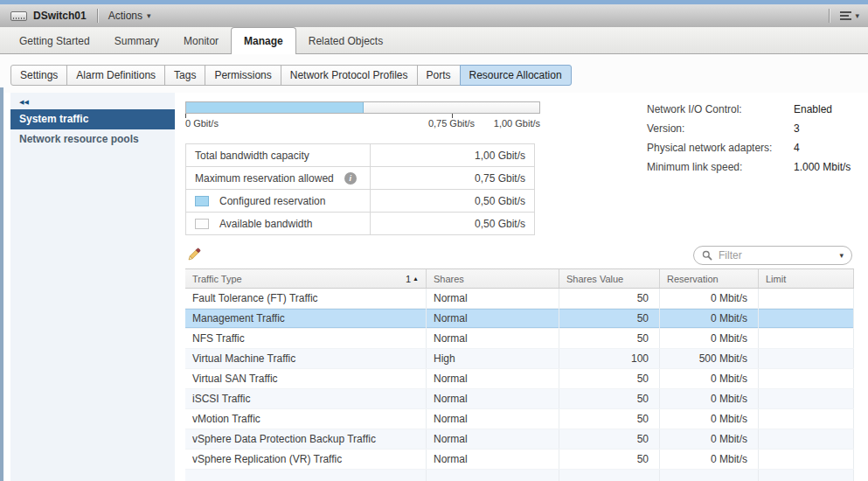 This screenshot has height=481, width=868. What do you see at coordinates (806, 278) in the screenshot?
I see `column-header-limit: Limit` at bounding box center [806, 278].